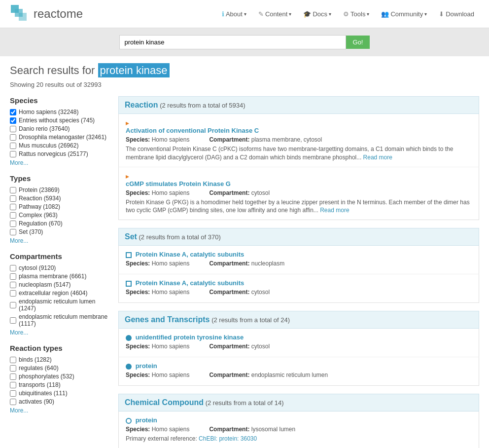 The height and width of the screenshot is (448, 489). What do you see at coordinates (190, 283) in the screenshot?
I see `set-result-2-title: Protein Kinase A, catalytic subunits` at bounding box center [190, 283].